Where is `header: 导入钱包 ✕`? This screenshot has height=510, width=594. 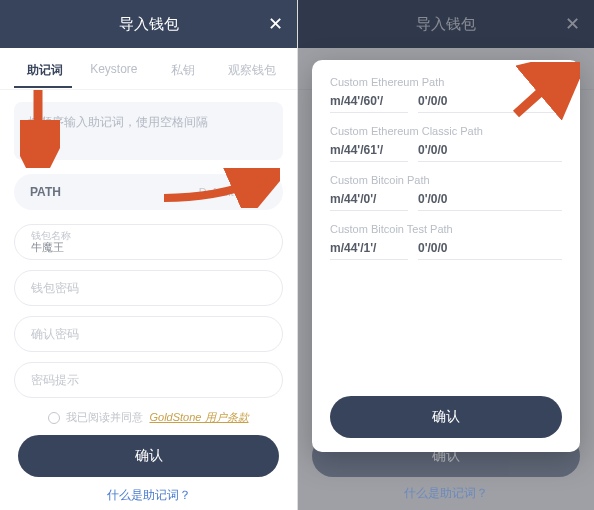 header: 导入钱包 ✕ is located at coordinates (148, 24).